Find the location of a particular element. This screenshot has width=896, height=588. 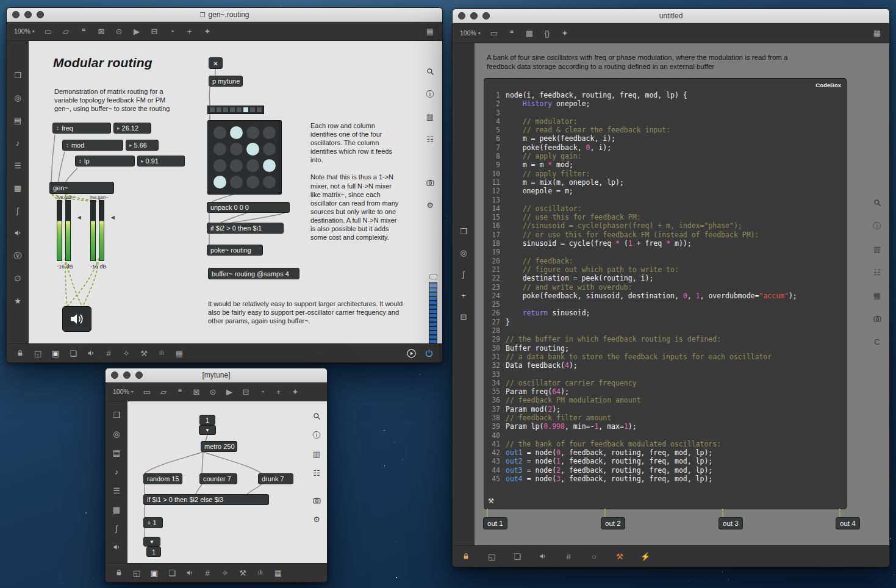

multislider is located at coordinates (235, 110).